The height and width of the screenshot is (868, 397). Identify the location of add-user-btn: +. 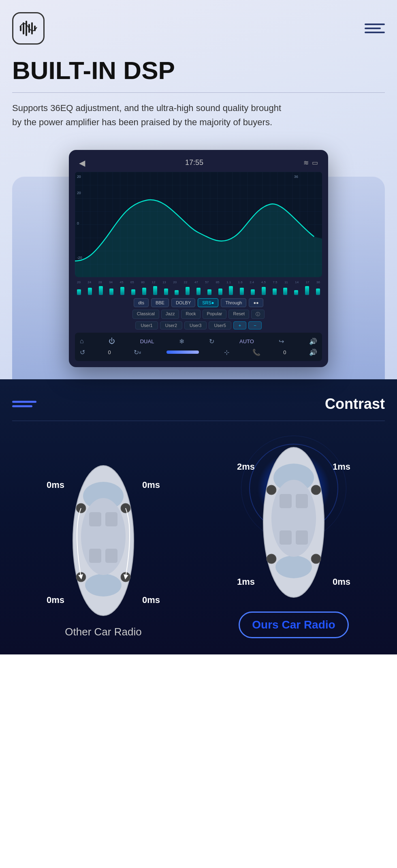
(240, 325).